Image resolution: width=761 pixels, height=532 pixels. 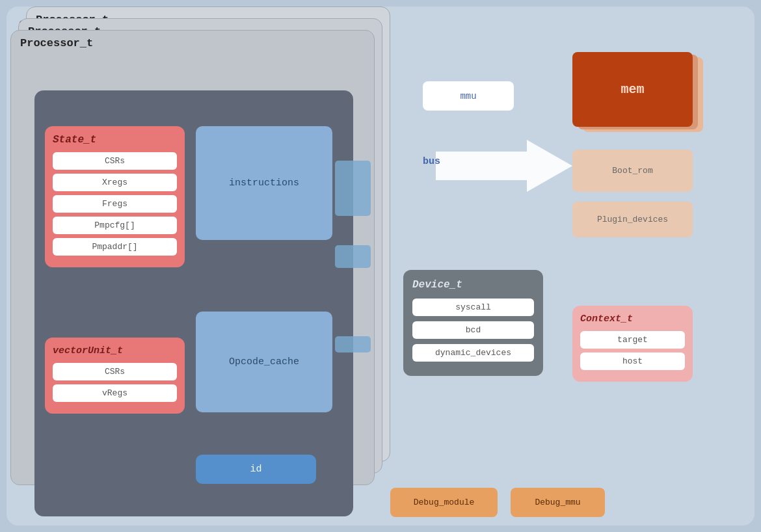 What do you see at coordinates (474, 323) in the screenshot?
I see `device-box: Device_t syscall bcd dynamic_devices` at bounding box center [474, 323].